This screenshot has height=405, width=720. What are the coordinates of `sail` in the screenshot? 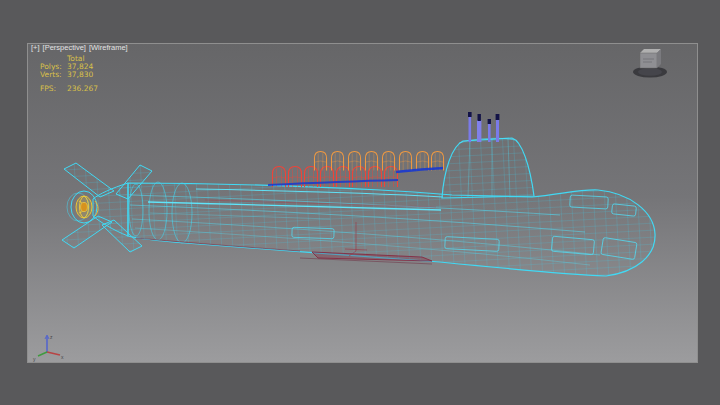 It's located at (488, 168).